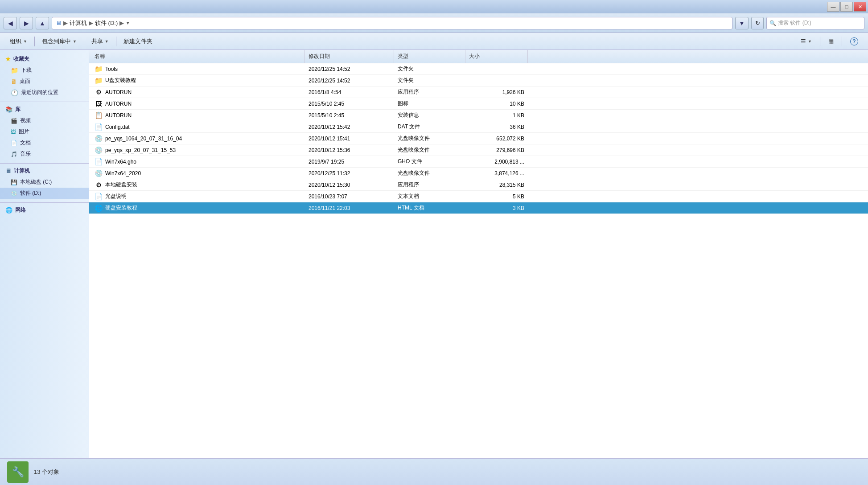  I want to click on library-header: 📚 库, so click(45, 110).